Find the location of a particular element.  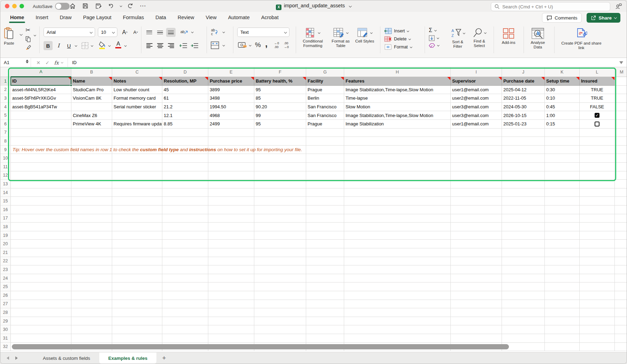

row-header-11: 11 is located at coordinates (6, 167).